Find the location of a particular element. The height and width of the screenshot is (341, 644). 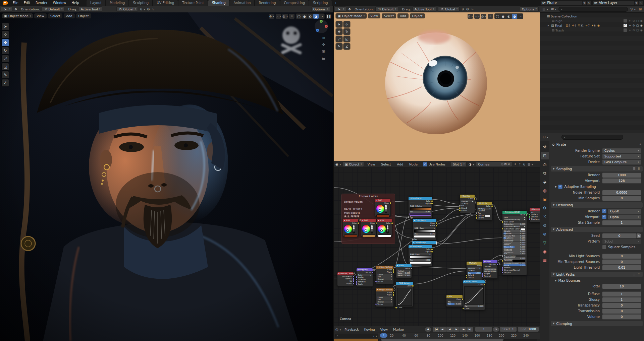

menu-edit: Edit is located at coordinates (27, 3).